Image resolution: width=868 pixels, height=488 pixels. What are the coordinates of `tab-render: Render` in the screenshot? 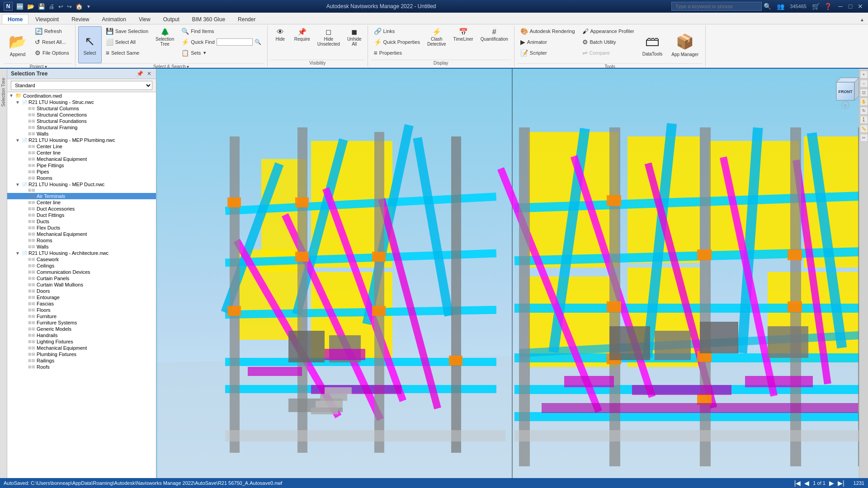 It's located at (247, 19).